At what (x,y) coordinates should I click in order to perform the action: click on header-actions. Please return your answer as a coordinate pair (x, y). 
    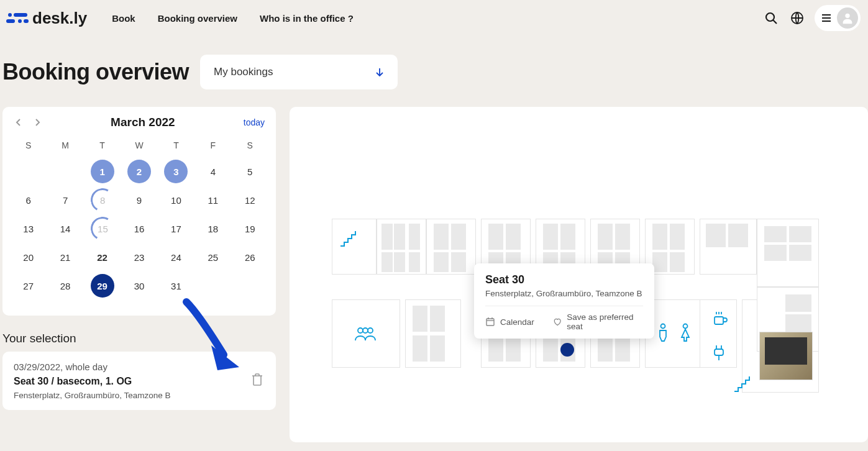
    Looking at the image, I should click on (811, 18).